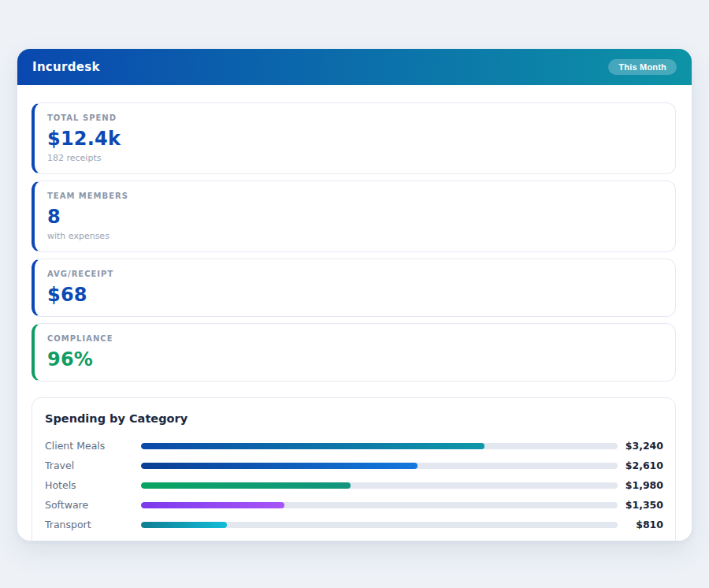  Describe the element at coordinates (640, 486) in the screenshot. I see `category-value: $1,980` at that location.